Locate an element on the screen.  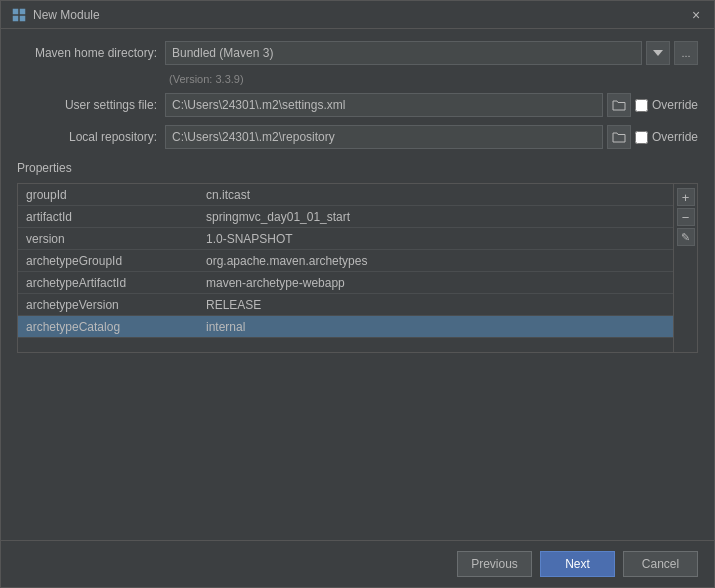
table-row: artifactIdspringmvc_day01_01_start is located at coordinates (346, 217).